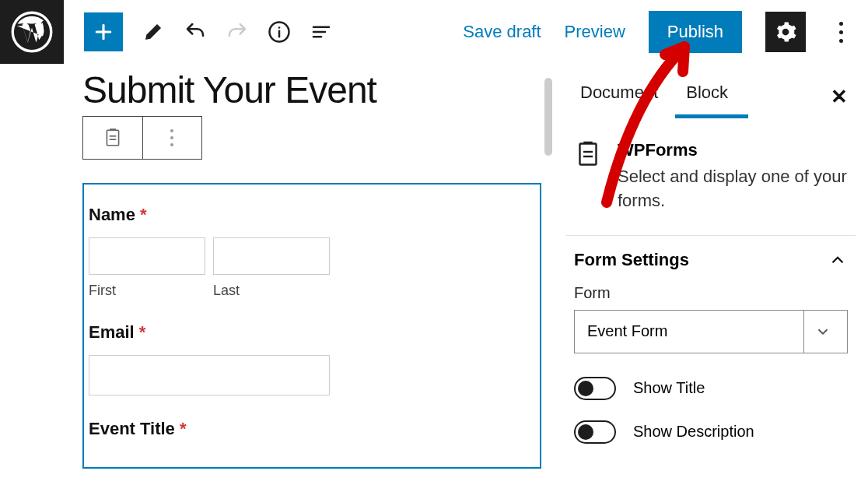  What do you see at coordinates (711, 432) in the screenshot?
I see `show-description-toggle: Show Description` at bounding box center [711, 432].